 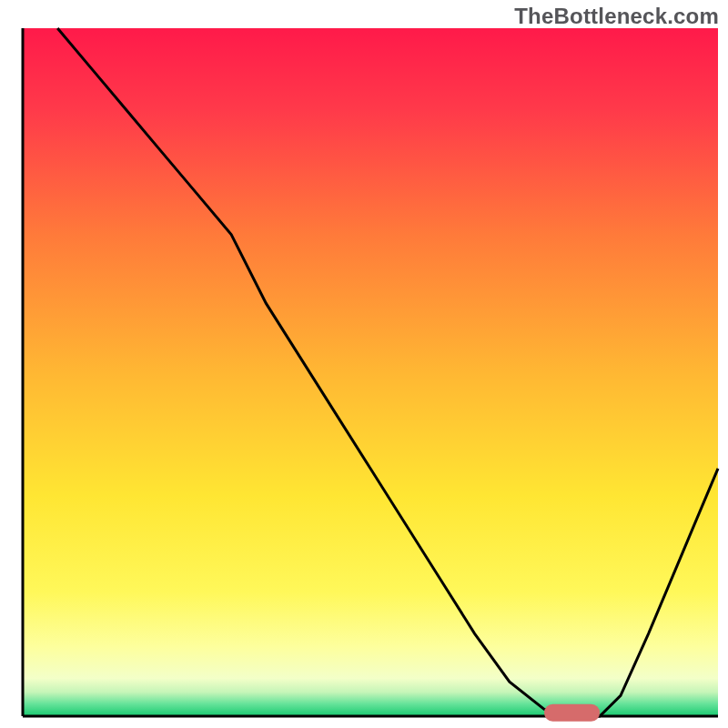 What do you see at coordinates (571, 713) in the screenshot?
I see `optimal-marker` at bounding box center [571, 713].